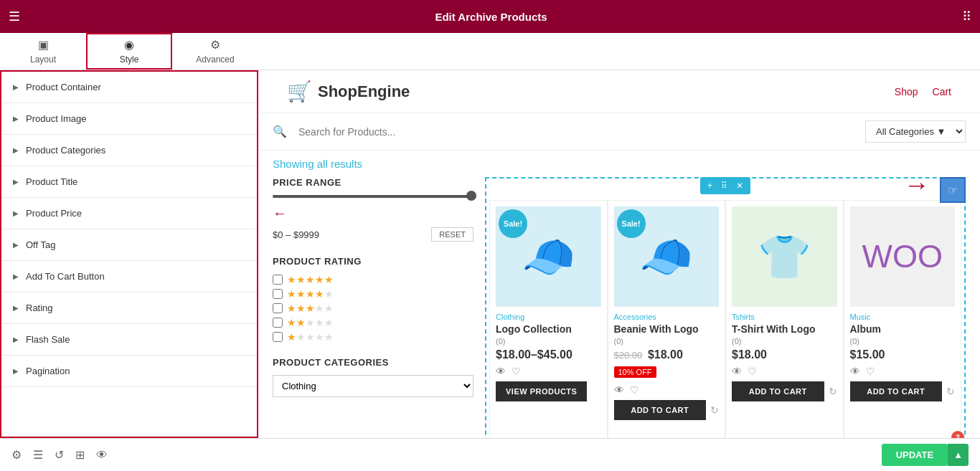  Describe the element at coordinates (310, 280) in the screenshot. I see `stars-5: ★★★★★` at that location.